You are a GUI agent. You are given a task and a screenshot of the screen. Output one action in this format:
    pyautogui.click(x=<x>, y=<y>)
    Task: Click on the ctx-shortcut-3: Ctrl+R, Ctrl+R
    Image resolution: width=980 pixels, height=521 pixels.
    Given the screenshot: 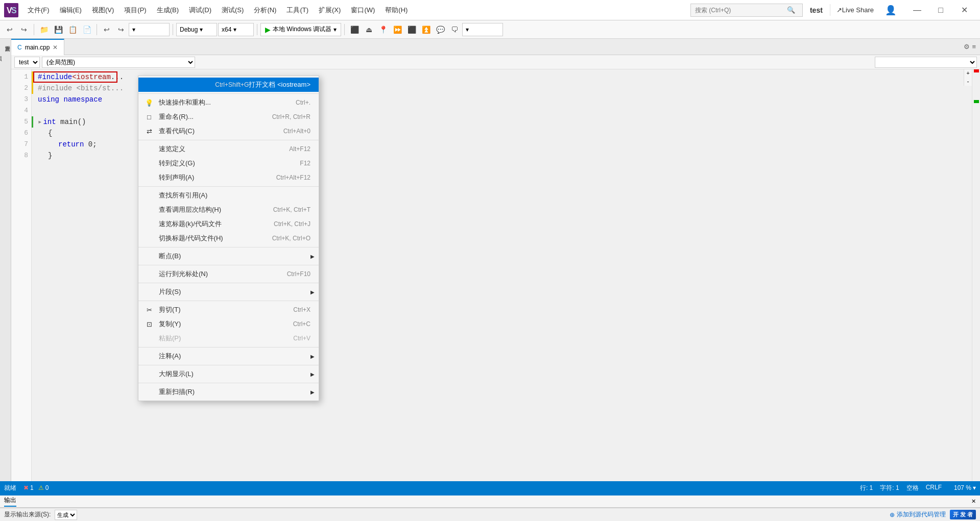 What is the action you would take?
    pyautogui.click(x=291, y=117)
    